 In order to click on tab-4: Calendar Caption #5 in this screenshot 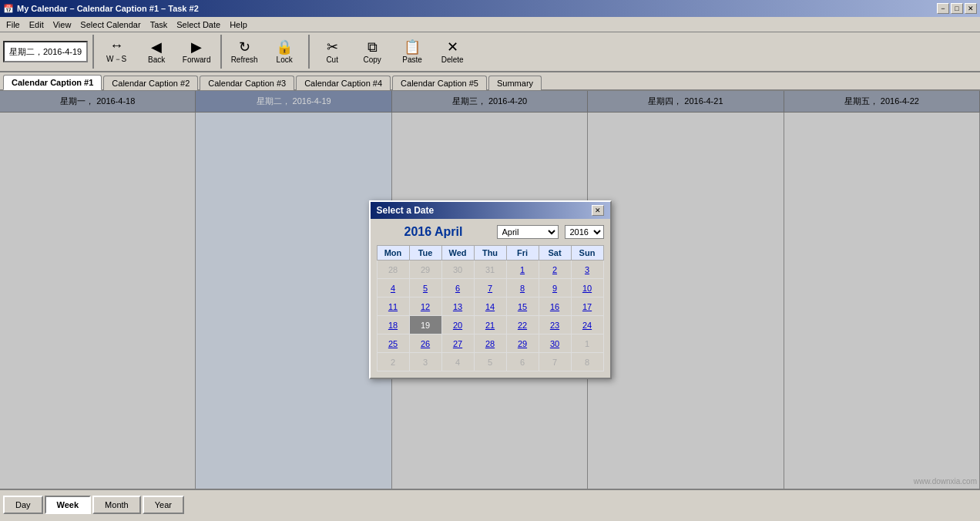, I will do `click(439, 83)`.